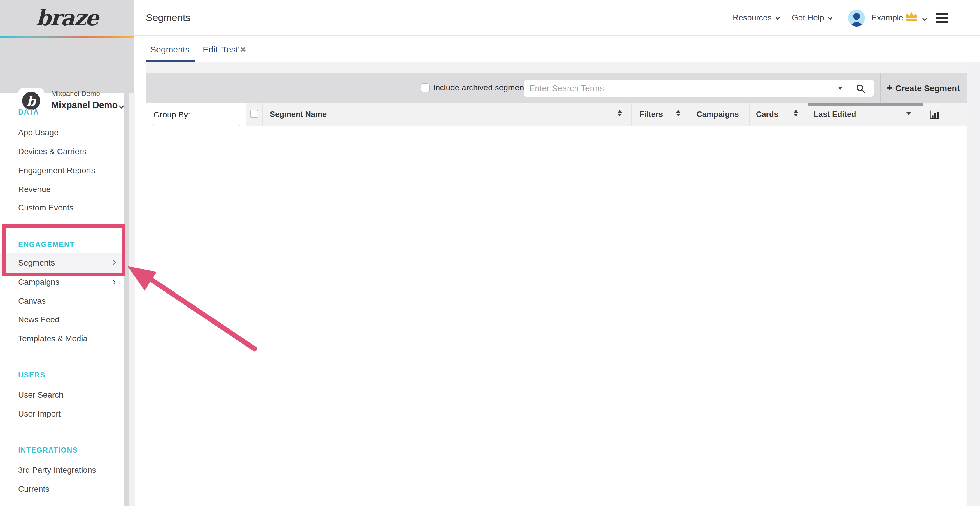 Image resolution: width=980 pixels, height=506 pixels. Describe the element at coordinates (62, 170) in the screenshot. I see `sidebar-item-engagement-reports: Engagement Reports` at that location.